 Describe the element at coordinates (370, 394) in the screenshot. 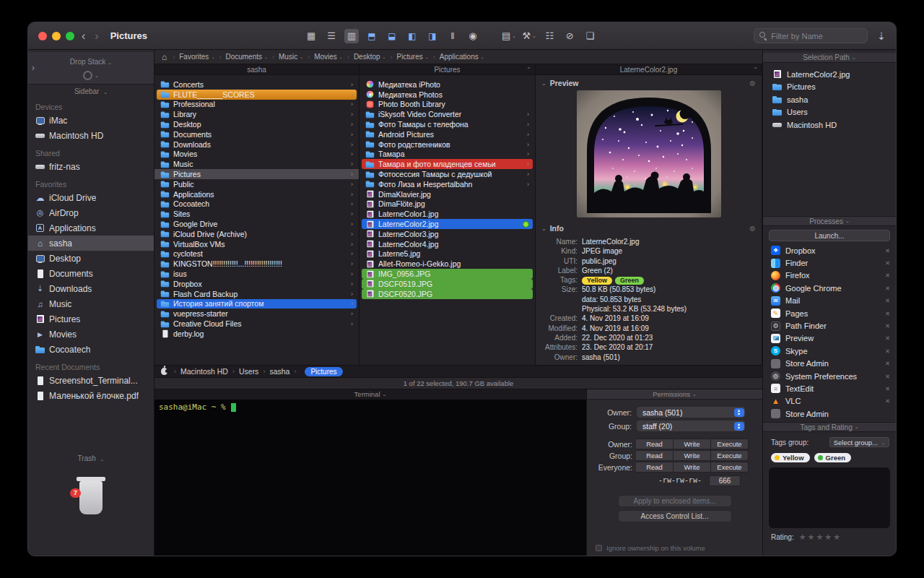

I see `terminal-header: Terminal⌄` at that location.